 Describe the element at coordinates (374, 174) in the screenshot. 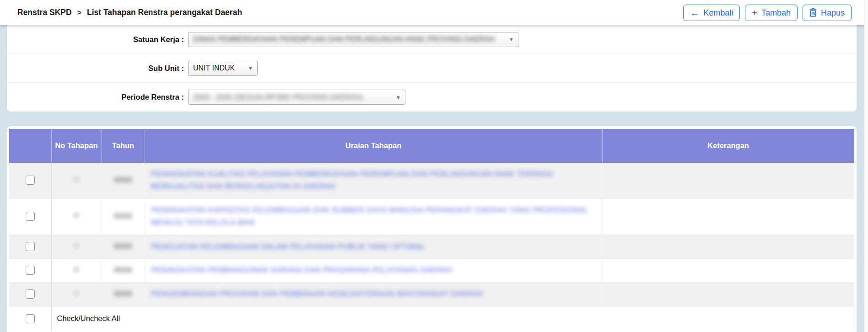

I see `uraian-tahapan-link-redacted: PENINGKATAN KUALITAS PELAYANAN PEMBERDAY…` at that location.